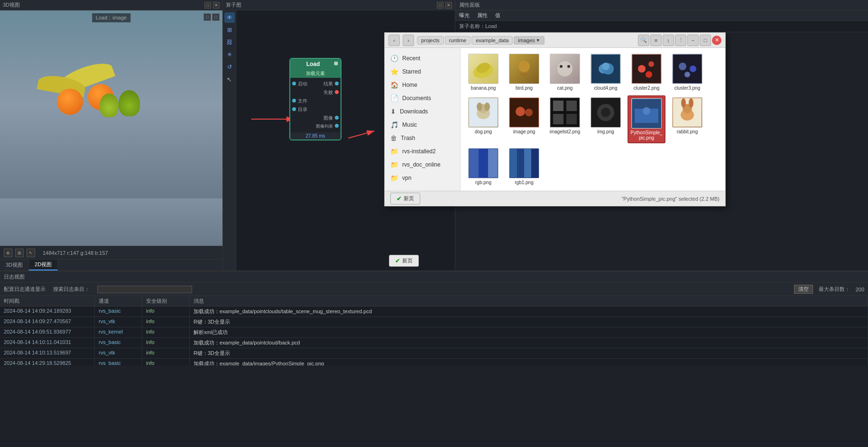 This screenshot has width=868, height=447. What do you see at coordinates (606, 72) in the screenshot?
I see `file-cloud4: cloud4.png` at bounding box center [606, 72].